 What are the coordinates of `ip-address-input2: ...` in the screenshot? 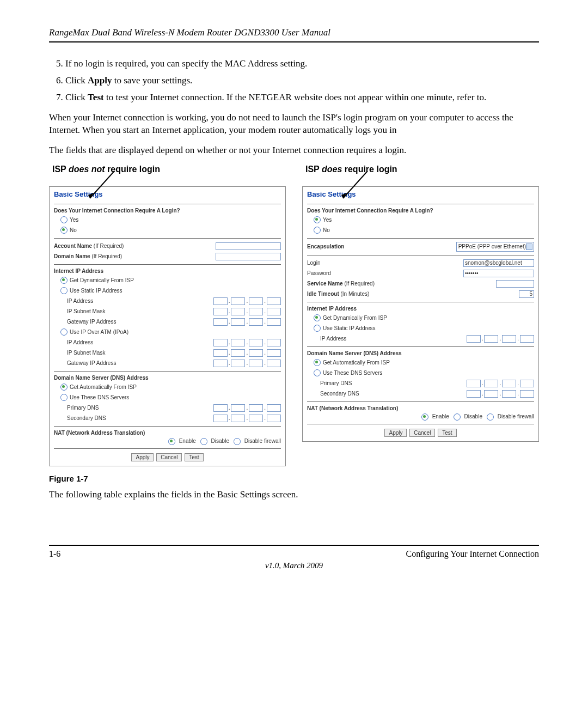 It's located at (247, 343).